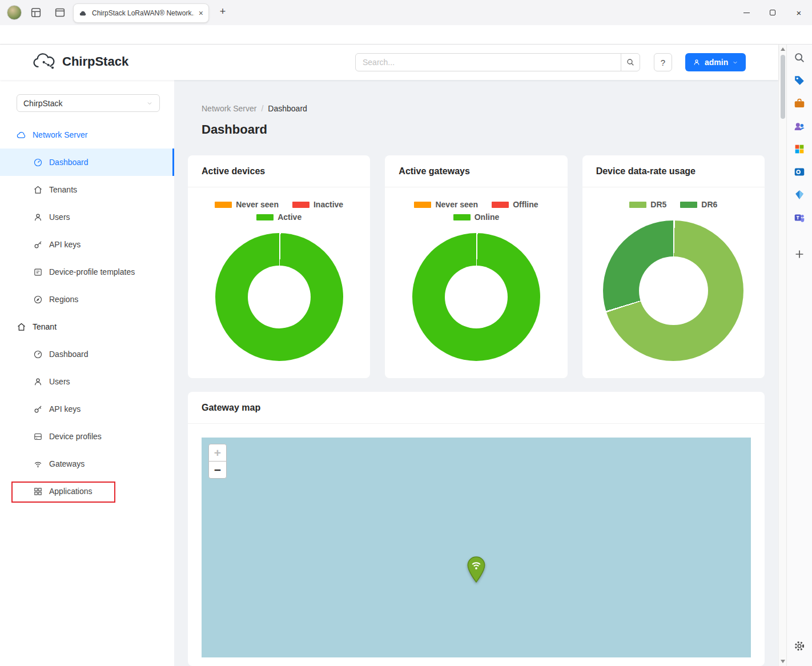 This screenshot has height=666, width=812. I want to click on tools-icon, so click(799, 103).